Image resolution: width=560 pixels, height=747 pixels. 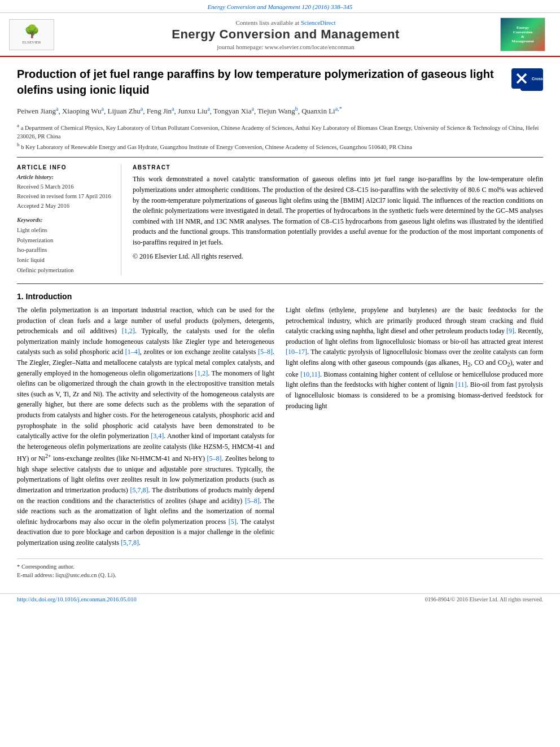 I want to click on article-info-heading: ARTICLE INFO, so click(x=65, y=167).